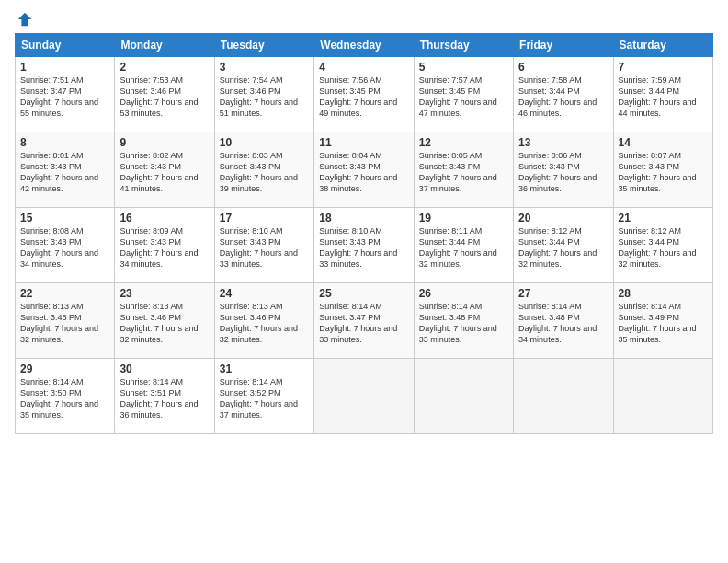  What do you see at coordinates (364, 46) in the screenshot?
I see `calendar-header-wednesday: Wednesday` at bounding box center [364, 46].